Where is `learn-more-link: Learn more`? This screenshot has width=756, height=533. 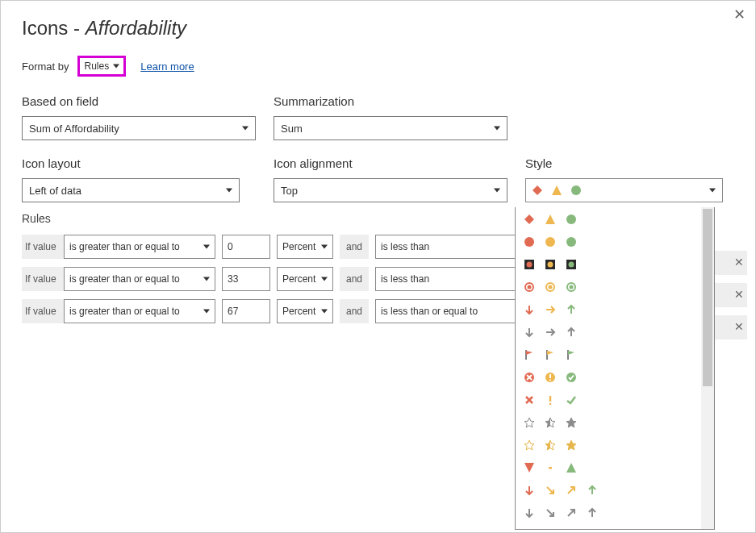
learn-more-link: Learn more is located at coordinates (167, 66).